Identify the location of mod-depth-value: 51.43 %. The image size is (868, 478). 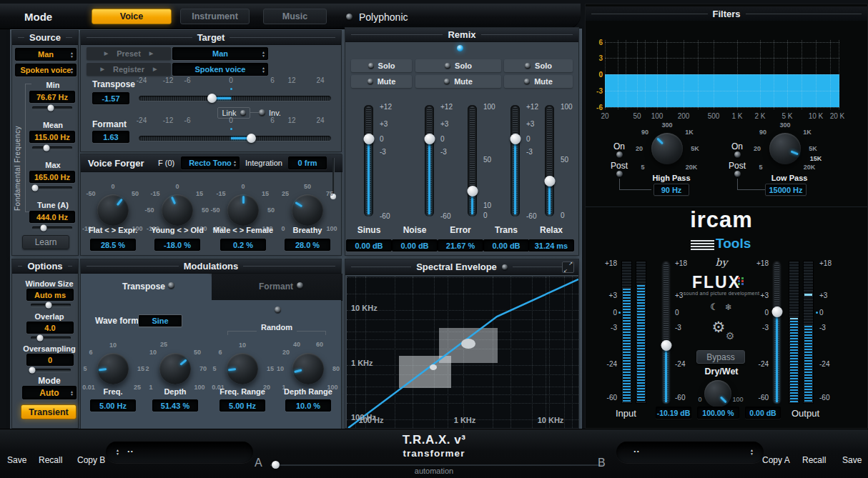
(175, 406).